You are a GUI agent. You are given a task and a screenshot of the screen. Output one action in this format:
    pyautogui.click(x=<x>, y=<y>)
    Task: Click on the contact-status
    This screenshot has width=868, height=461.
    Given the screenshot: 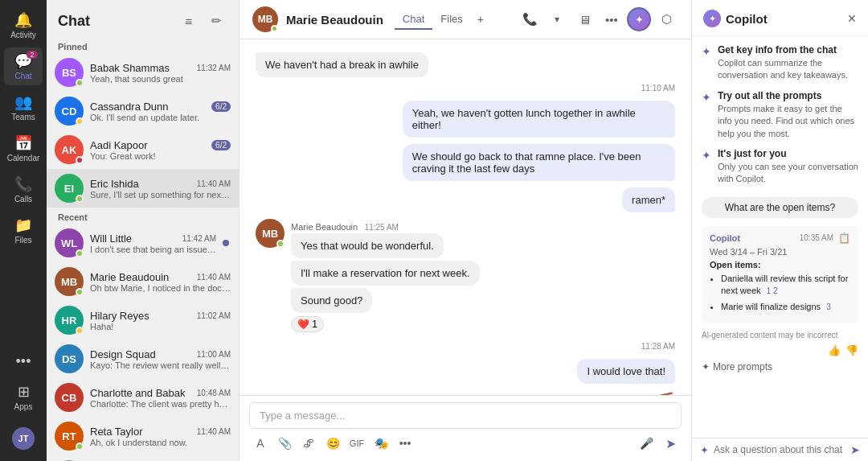 What is the action you would take?
    pyautogui.click(x=275, y=29)
    